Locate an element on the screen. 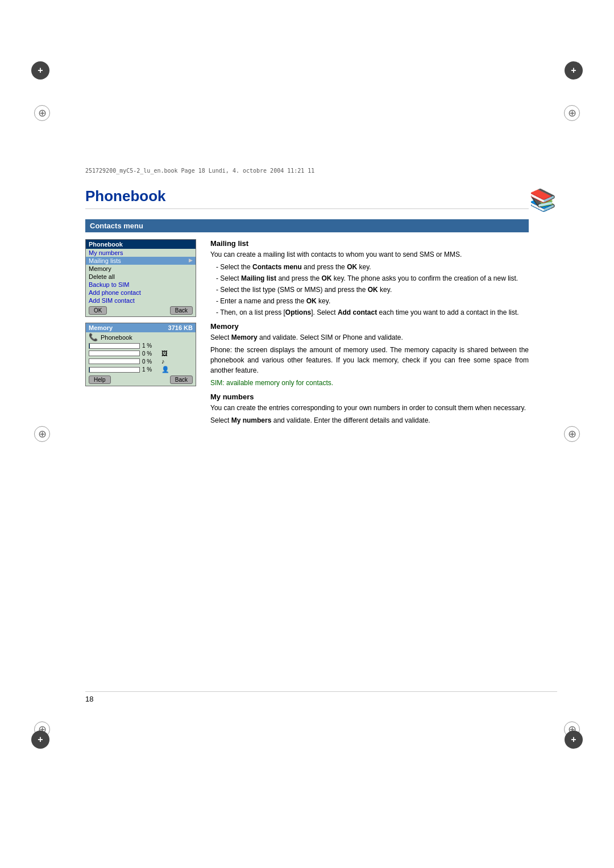 This screenshot has height=868, width=614. memory-bar-label-2: 0 % is located at coordinates (151, 353).